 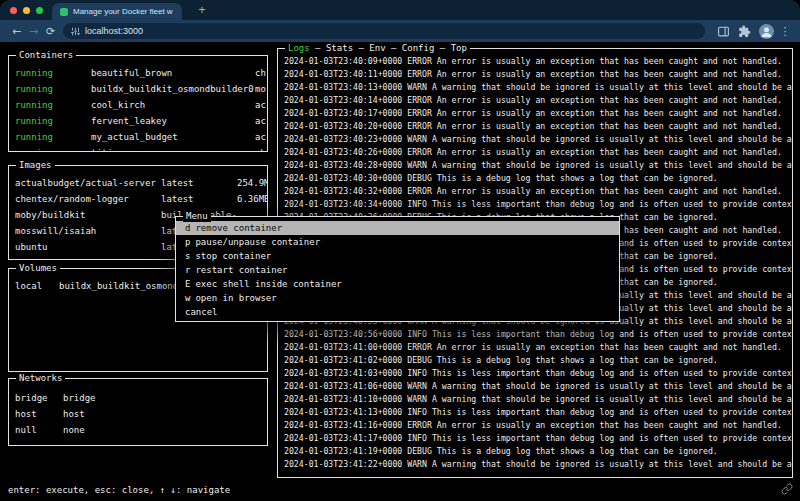 What do you see at coordinates (50, 32) in the screenshot?
I see `reload-icon: ⟳` at bounding box center [50, 32].